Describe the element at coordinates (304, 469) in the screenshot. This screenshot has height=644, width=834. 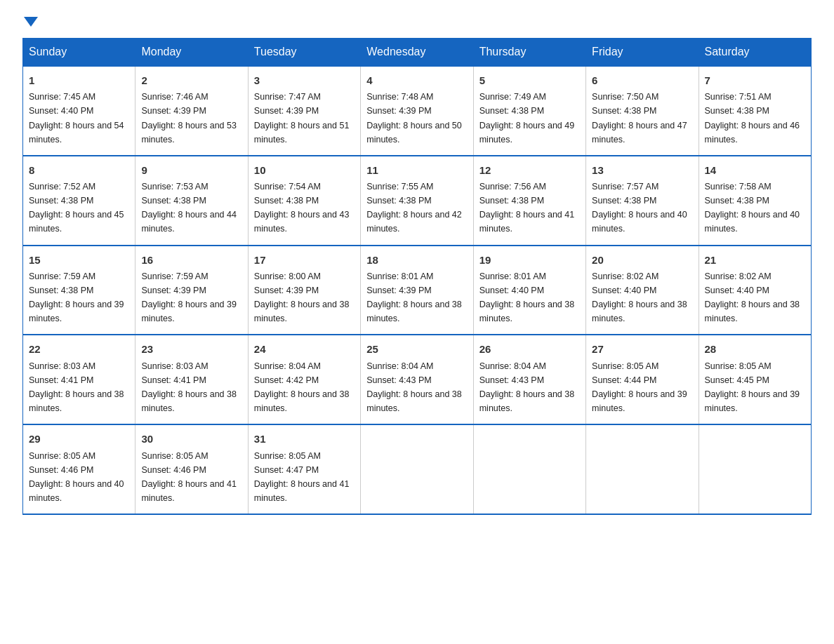
I see `day-cell-31: 31Sunrise: 8:05 AMSunset: 4:47 PMDayligh…` at that location.